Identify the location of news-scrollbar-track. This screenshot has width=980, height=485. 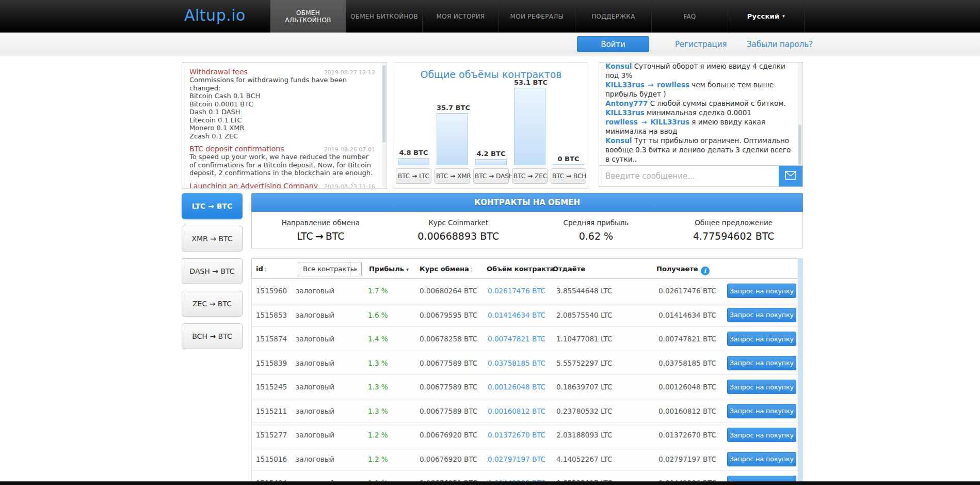
(384, 125).